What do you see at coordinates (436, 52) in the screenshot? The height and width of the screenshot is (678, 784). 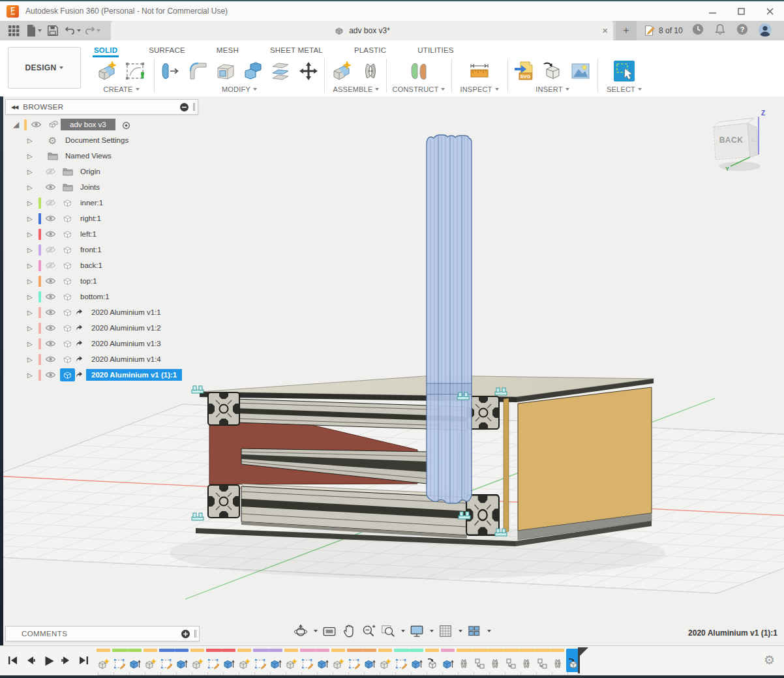 I see `tab-utilities: UTILITIES` at bounding box center [436, 52].